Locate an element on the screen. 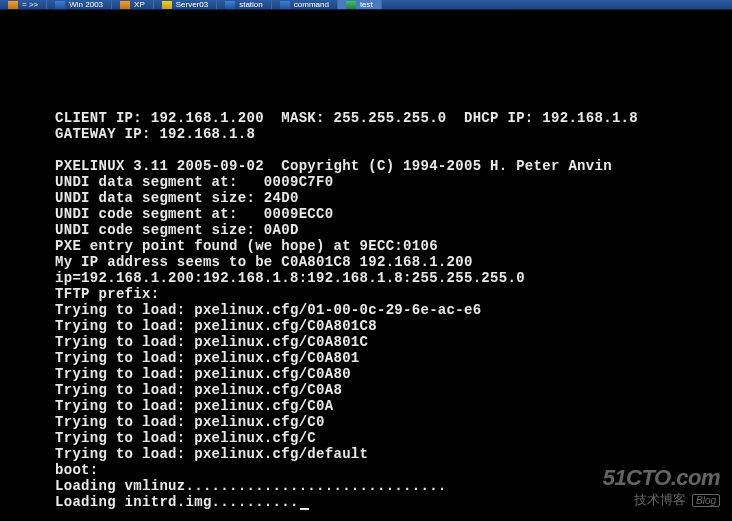  taskbar: = >>Win 2003XPServer03stationcommandtest is located at coordinates (366, 5).